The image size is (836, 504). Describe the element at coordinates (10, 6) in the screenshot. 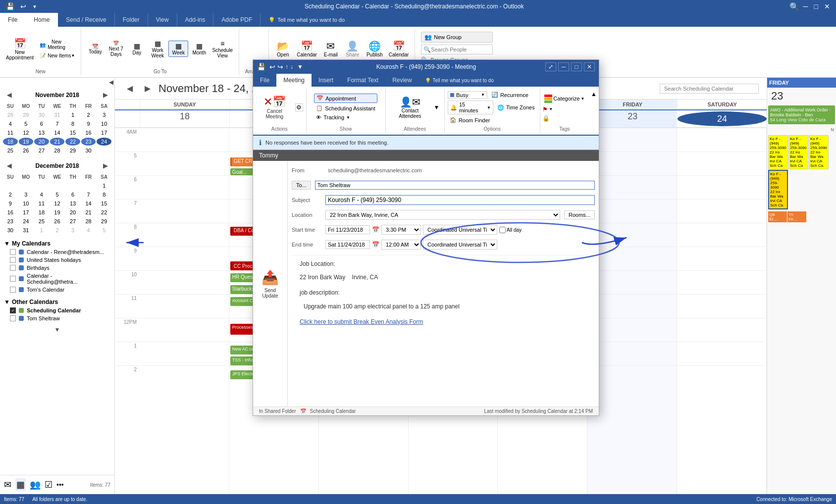

I see `save-icon: 💾` at that location.